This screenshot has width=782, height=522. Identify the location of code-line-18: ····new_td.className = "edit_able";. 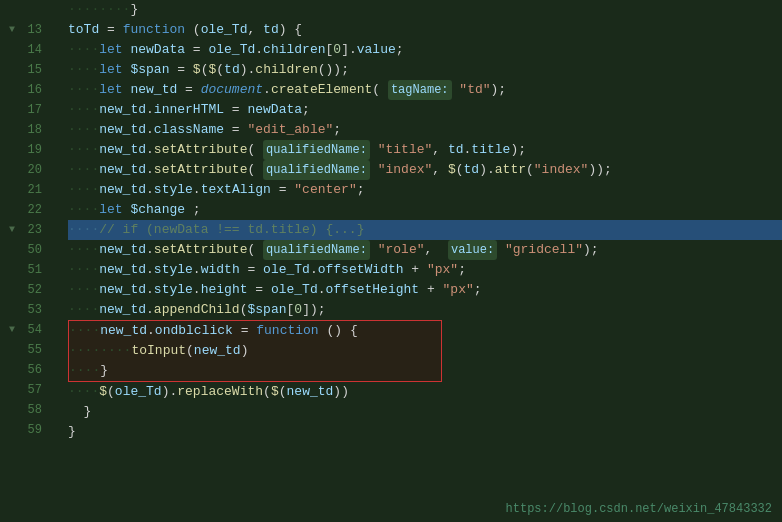
(425, 130).